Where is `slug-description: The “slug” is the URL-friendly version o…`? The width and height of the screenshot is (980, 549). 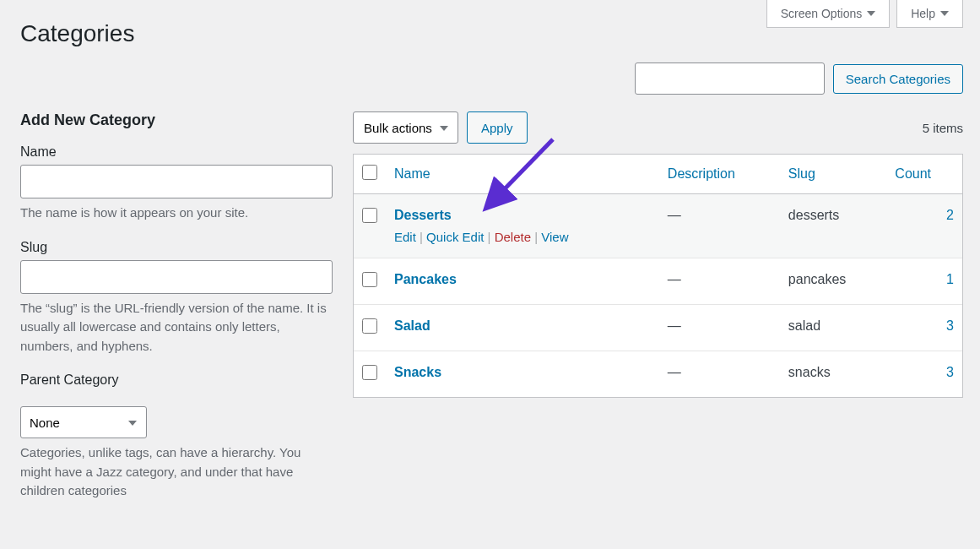 slug-description: The “slug” is the URL-friendly version o… is located at coordinates (176, 328).